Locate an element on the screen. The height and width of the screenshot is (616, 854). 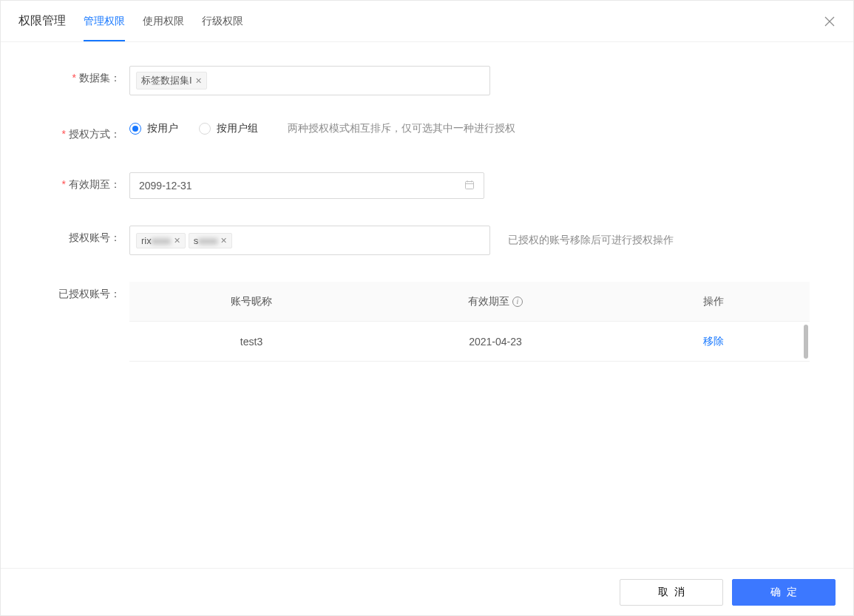
row-auth-method: 授权方式： 按用户 按用户组 两种授权模式相互排斥，仅可选其中一种进行授权 is located at coordinates (427, 134).